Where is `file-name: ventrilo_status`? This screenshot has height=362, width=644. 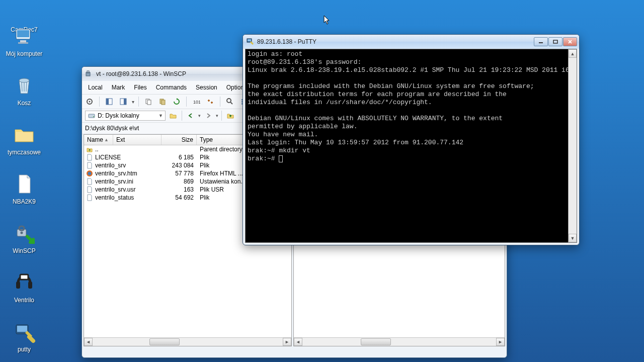 file-name: ventrilo_status is located at coordinates (115, 198).